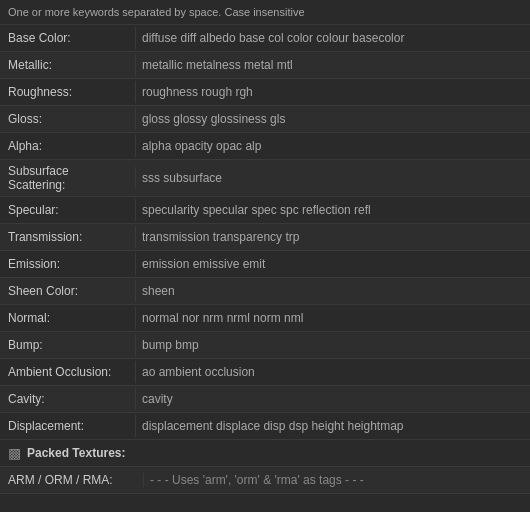 The width and height of the screenshot is (530, 512). What do you see at coordinates (68, 38) in the screenshot?
I see `row-label: Base Color:` at bounding box center [68, 38].